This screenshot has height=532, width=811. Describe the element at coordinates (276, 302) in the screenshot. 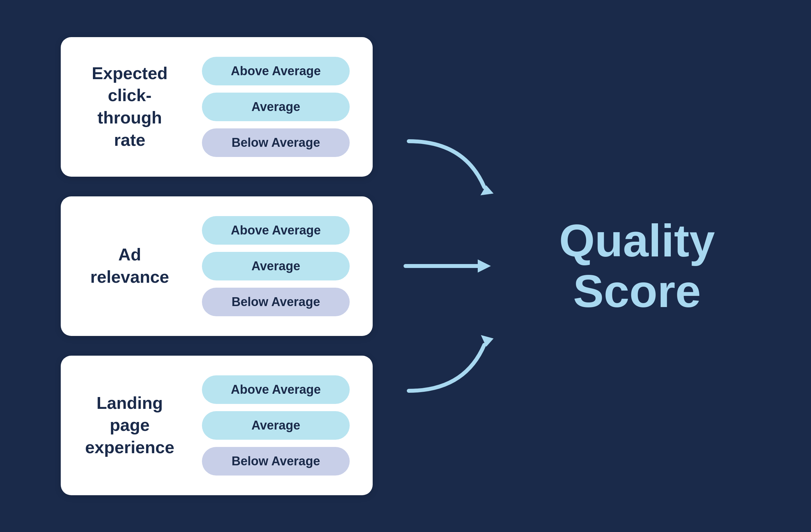

I see `rel-badge-below: Below Average` at that location.